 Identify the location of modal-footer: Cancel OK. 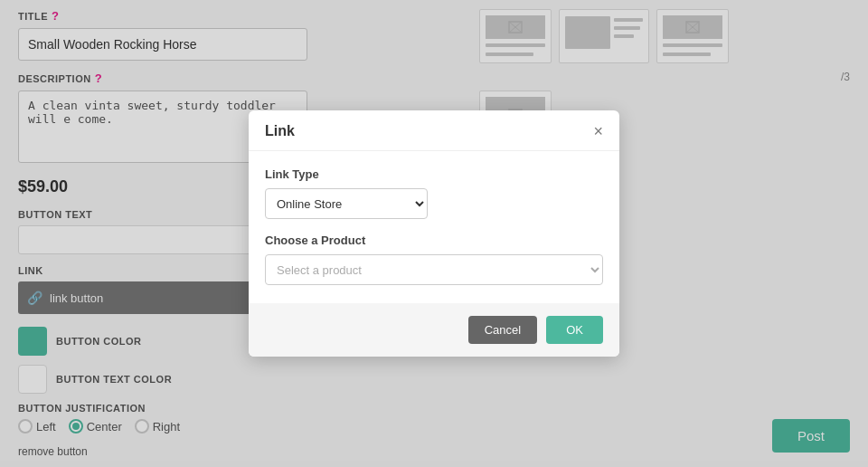
(434, 329).